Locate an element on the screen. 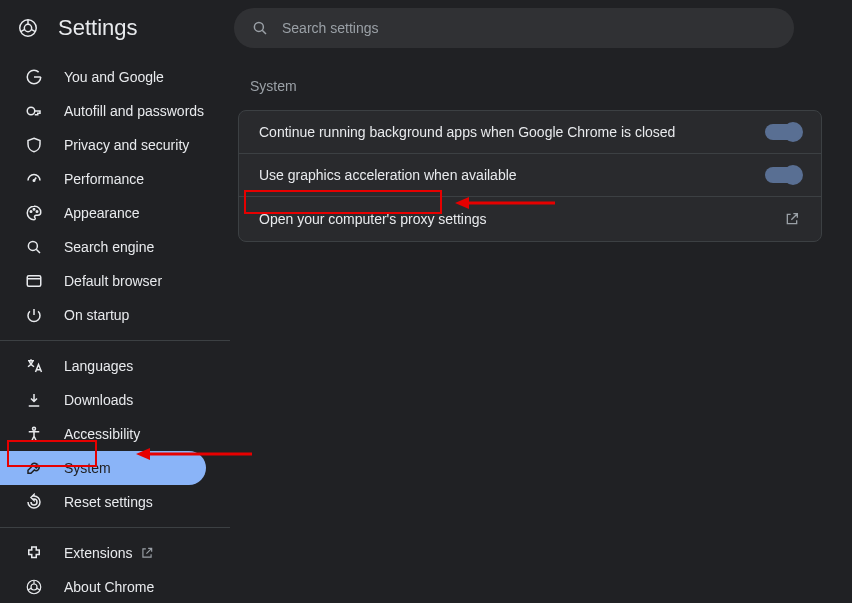 The width and height of the screenshot is (852, 603). palette-icon is located at coordinates (34, 213).